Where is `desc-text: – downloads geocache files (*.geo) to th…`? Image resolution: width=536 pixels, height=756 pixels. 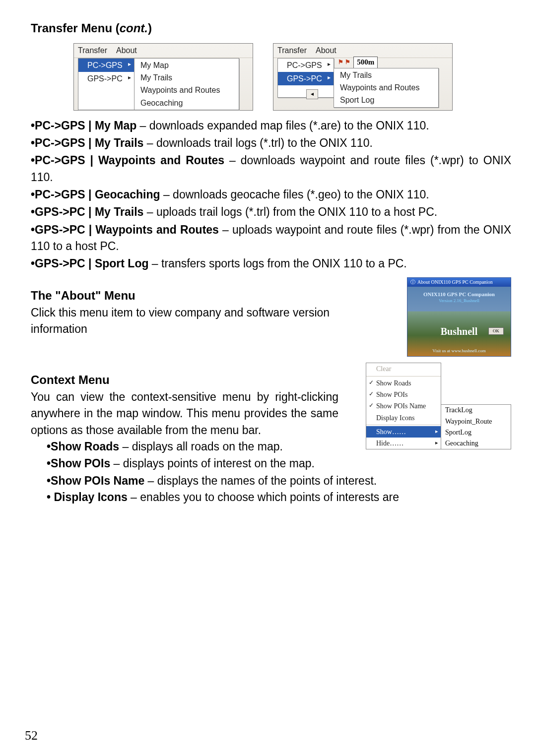 desc-text: – downloads geocache files (*.geo) to th… is located at coordinates (295, 194).